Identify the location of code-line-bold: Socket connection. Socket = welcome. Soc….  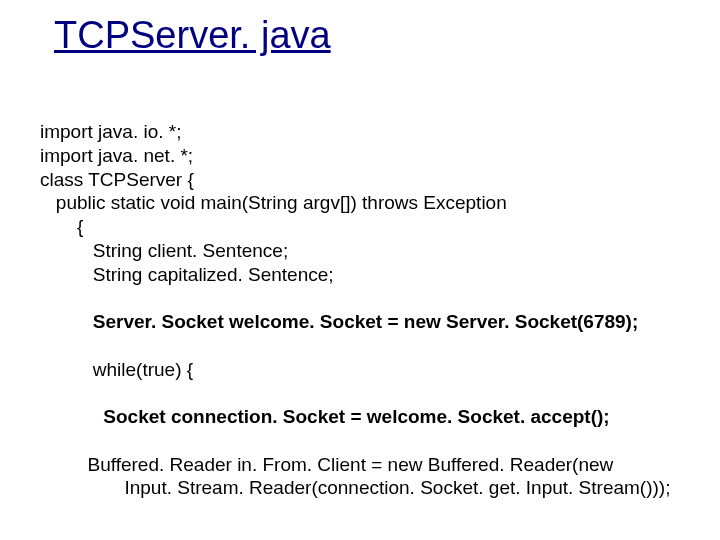
(325, 416).